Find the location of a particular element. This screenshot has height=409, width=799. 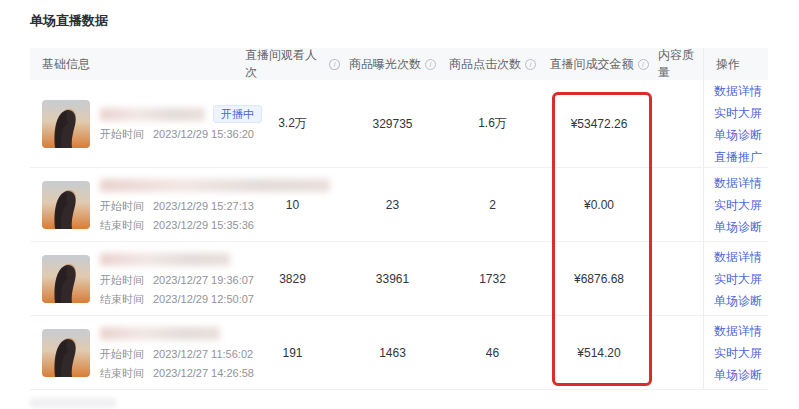

end-time-line: 结束时间2023/12/27 14:26:58 is located at coordinates (177, 374).